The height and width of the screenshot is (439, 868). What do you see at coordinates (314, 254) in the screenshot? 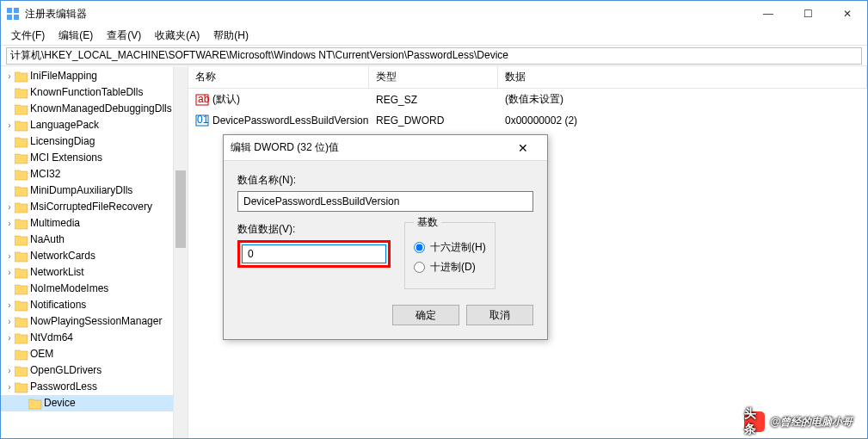
I see `value-data-input` at bounding box center [314, 254].